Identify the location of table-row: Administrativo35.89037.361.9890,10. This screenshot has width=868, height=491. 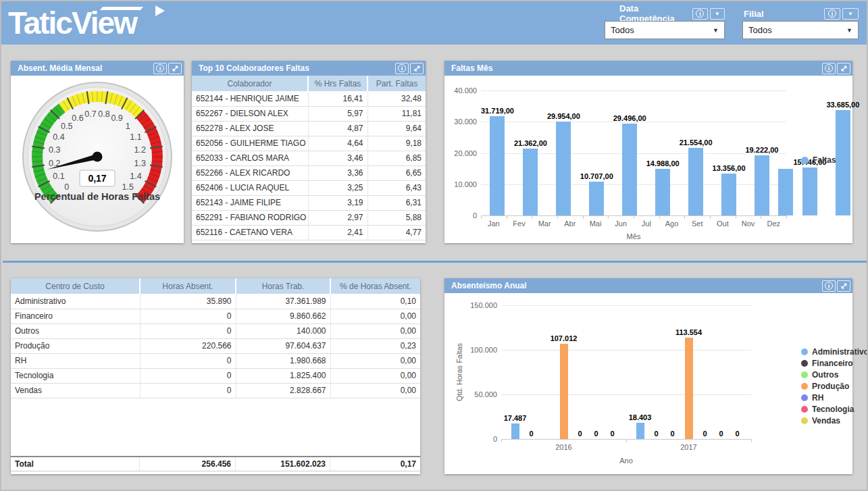
(215, 301).